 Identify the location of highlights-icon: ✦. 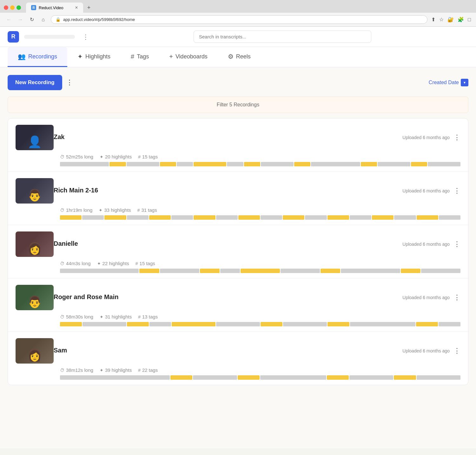
(80, 57).